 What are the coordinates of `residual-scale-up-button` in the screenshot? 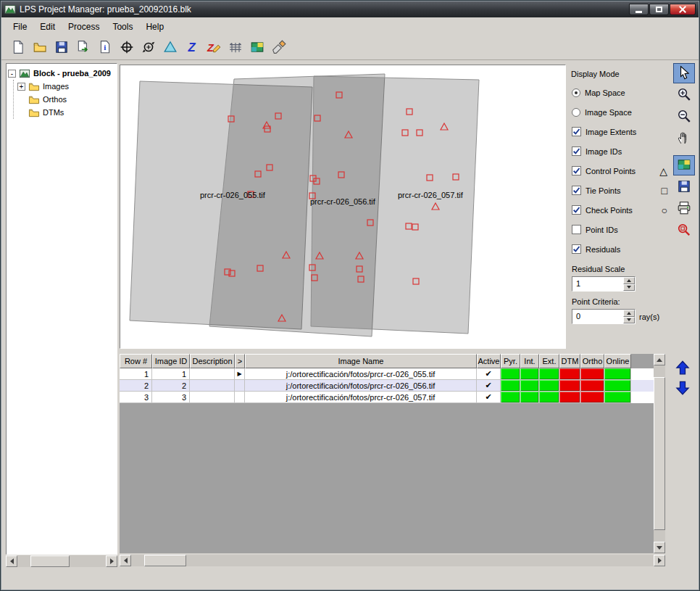 It's located at (629, 281).